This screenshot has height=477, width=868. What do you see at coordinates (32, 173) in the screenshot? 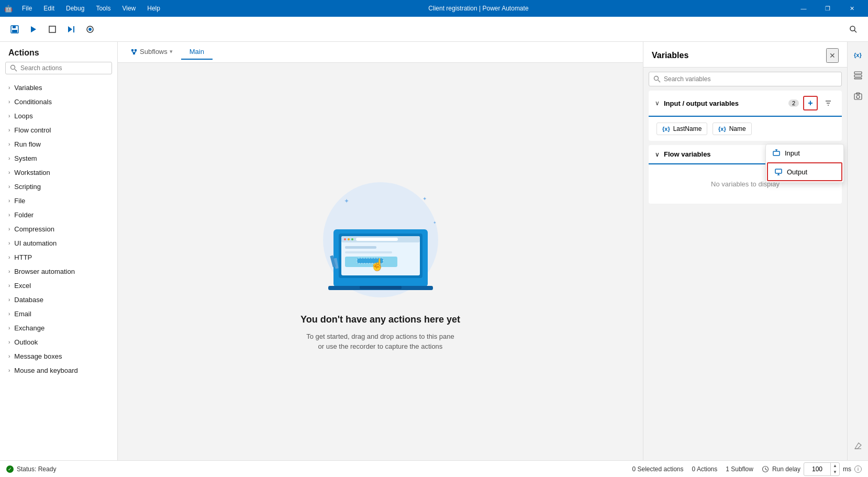
I see `action-label: Workstation` at bounding box center [32, 173].